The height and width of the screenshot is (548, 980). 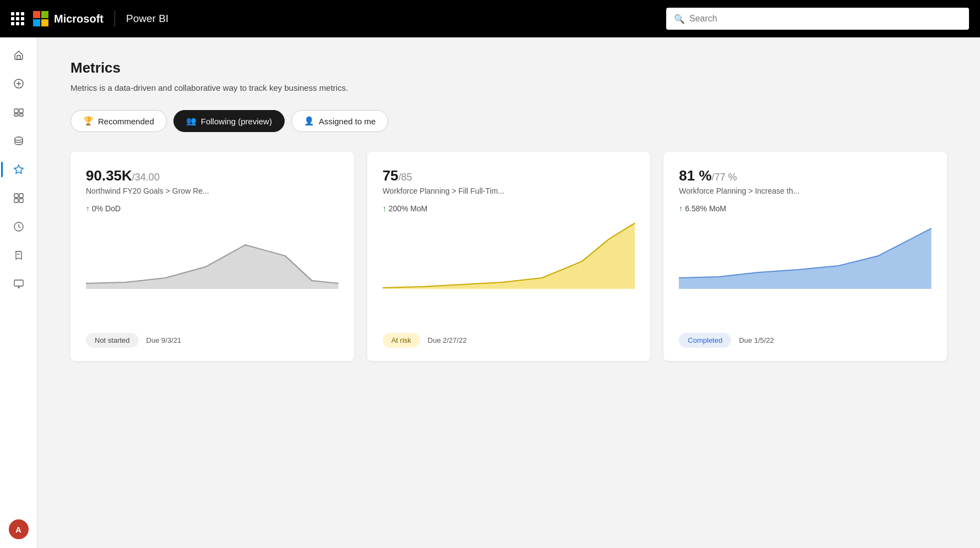 I want to click on metric-card-3: 81 %/77 % Workforce Planning > Increase …, so click(x=805, y=256).